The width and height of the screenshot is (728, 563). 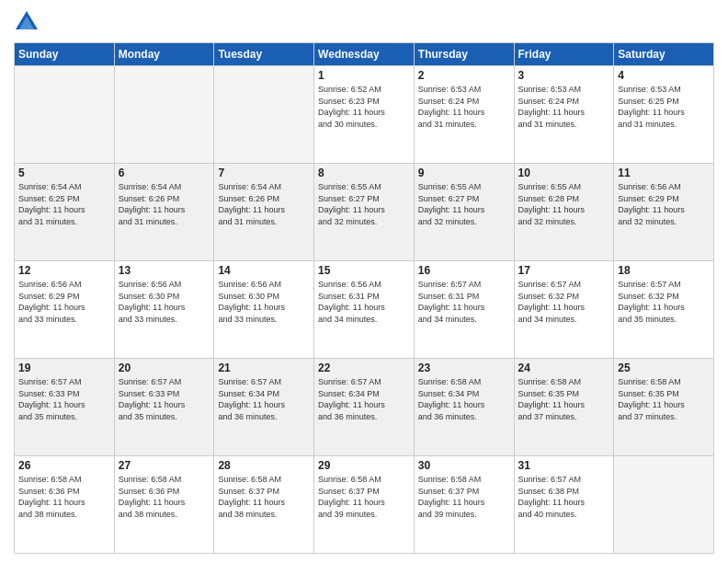 What do you see at coordinates (165, 399) in the screenshot?
I see `day-info: Sunrise: 6:57 AM Sunset: 6:33 PM Dayligh…` at bounding box center [165, 399].